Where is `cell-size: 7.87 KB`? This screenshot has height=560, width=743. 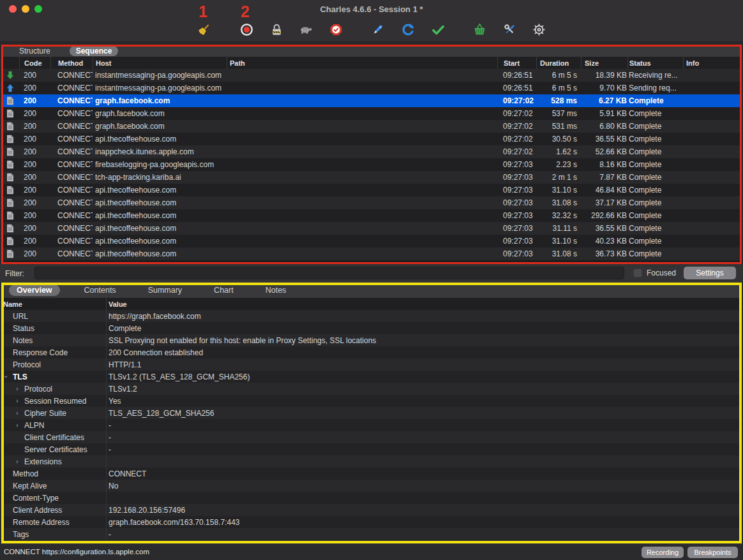 cell-size: 7.87 KB is located at coordinates (604, 177).